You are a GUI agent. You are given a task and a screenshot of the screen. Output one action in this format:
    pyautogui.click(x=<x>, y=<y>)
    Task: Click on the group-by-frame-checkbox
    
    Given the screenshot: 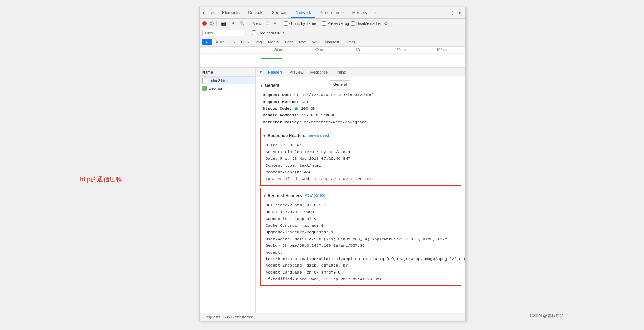 What is the action you would take?
    pyautogui.click(x=286, y=23)
    